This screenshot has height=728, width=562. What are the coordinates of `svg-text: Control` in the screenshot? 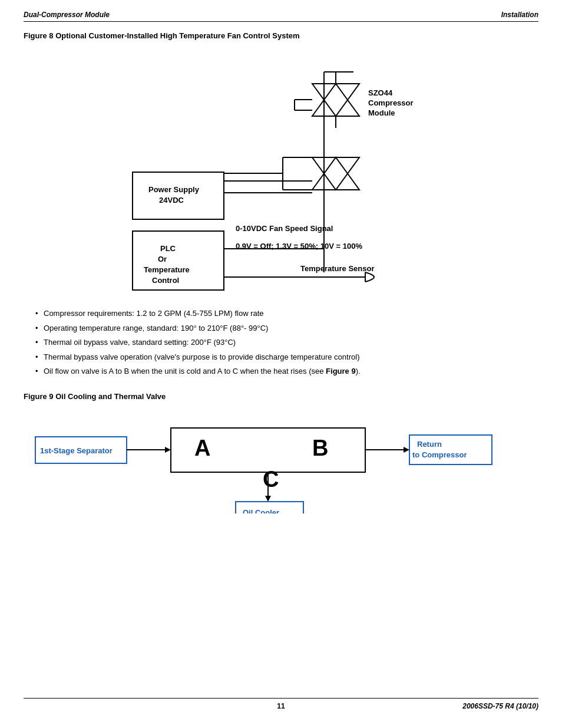 It's located at (166, 281).